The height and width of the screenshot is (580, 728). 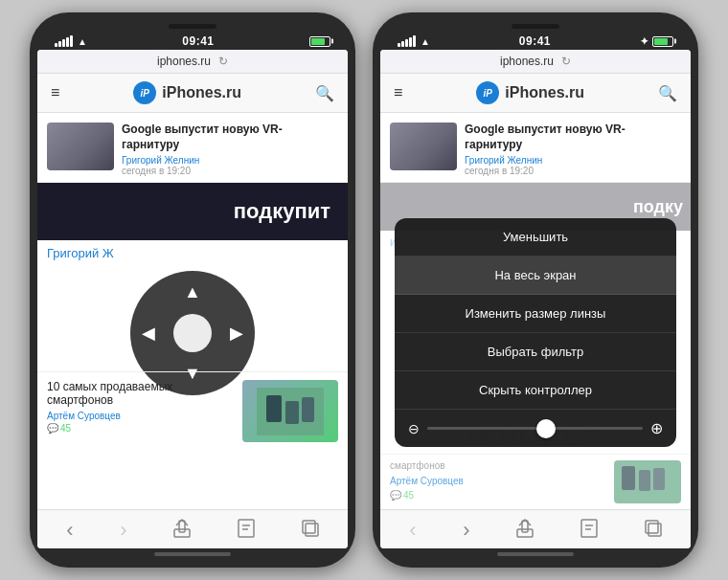 What do you see at coordinates (123, 530) in the screenshot?
I see `forward-btn-left: ›` at bounding box center [123, 530].